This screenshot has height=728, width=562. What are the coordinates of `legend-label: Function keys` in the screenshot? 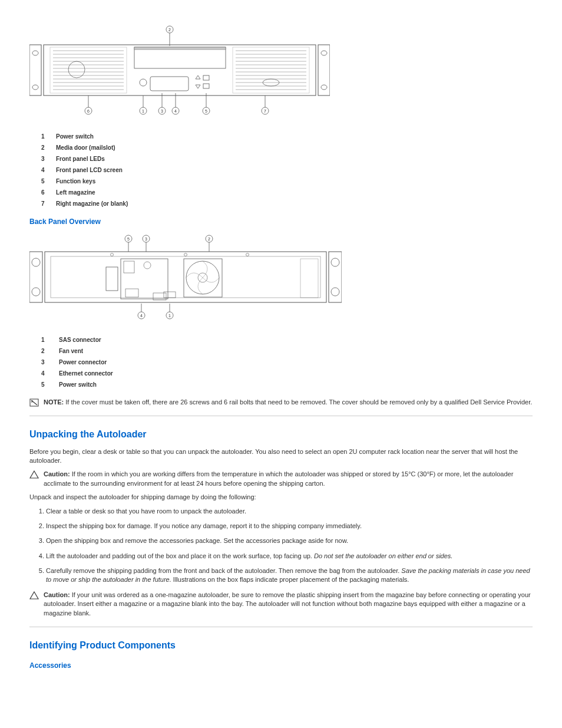 It's located at (75, 182).